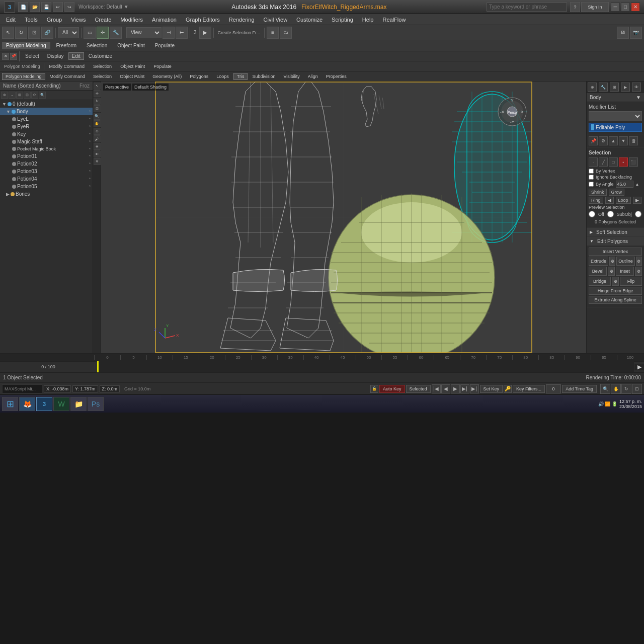 This screenshot has height=644, width=644. What do you see at coordinates (615, 127) in the screenshot?
I see `editable-poly-item: Editable Poly` at bounding box center [615, 127].